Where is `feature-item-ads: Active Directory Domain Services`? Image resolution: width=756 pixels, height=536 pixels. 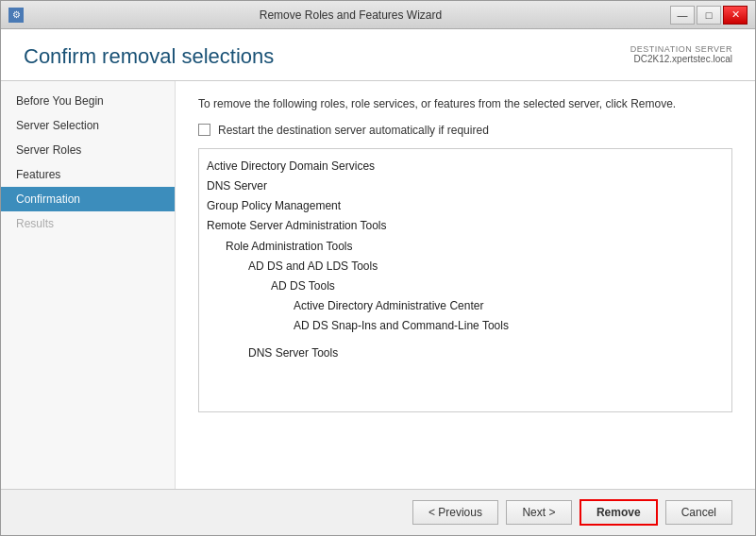
feature-item-ads: Active Directory Domain Services is located at coordinates (465, 166).